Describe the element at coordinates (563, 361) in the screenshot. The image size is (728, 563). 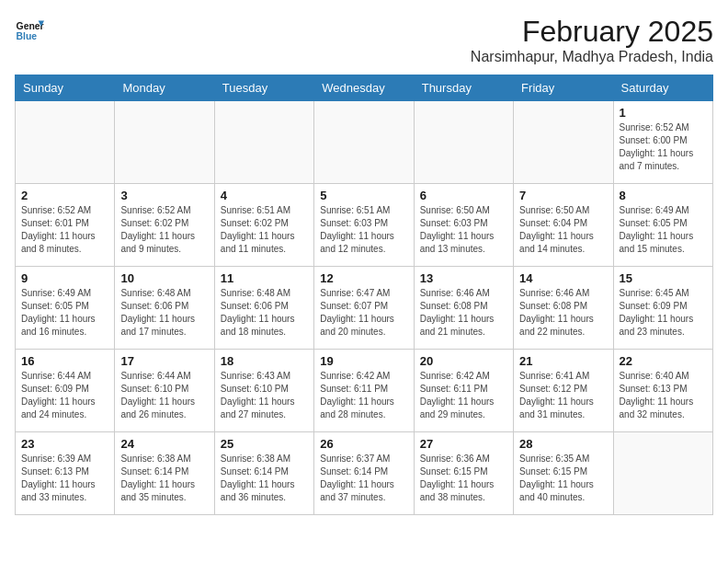
I see `day-number: 21` at that location.